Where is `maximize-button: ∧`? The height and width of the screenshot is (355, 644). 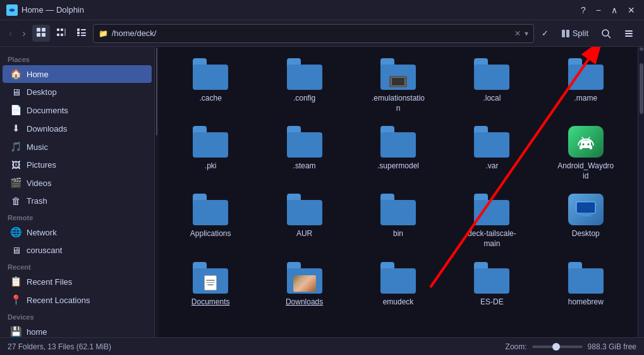 maximize-button: ∧ is located at coordinates (614, 10).